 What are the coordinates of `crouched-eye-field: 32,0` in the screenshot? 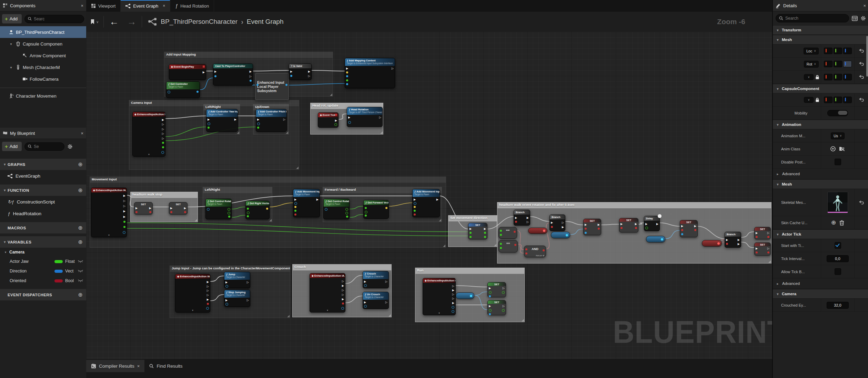 It's located at (838, 305).